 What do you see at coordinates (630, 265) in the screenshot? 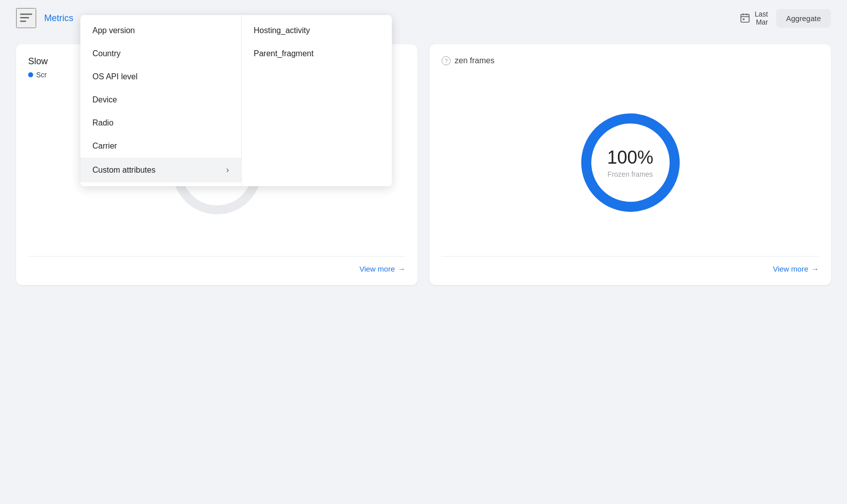
I see `frozen-card-footer: View more →` at bounding box center [630, 265].